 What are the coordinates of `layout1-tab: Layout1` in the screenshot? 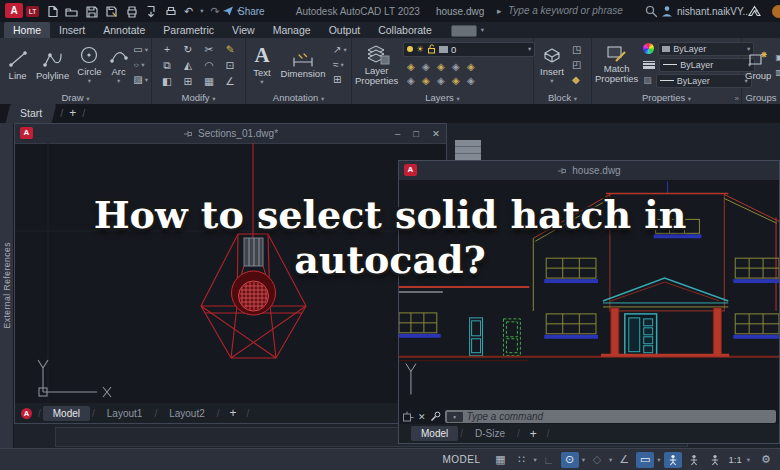 It's located at (125, 414).